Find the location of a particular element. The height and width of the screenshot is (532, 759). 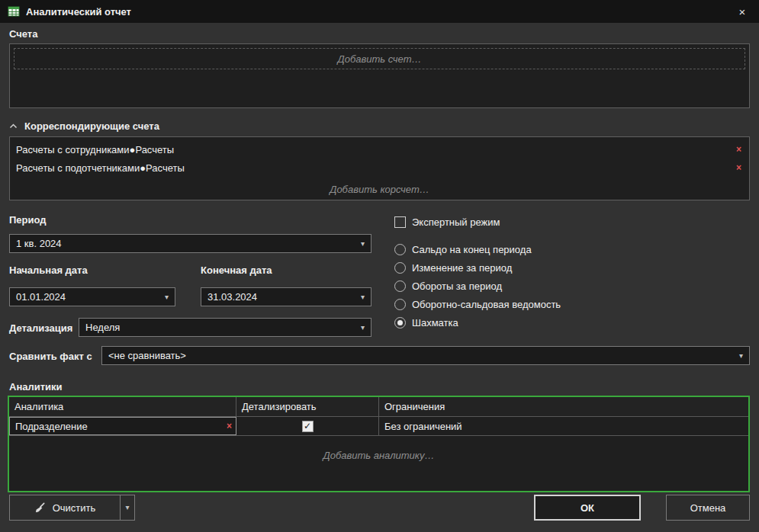

radio-saldo: Сальдо на конец периода is located at coordinates (478, 249).